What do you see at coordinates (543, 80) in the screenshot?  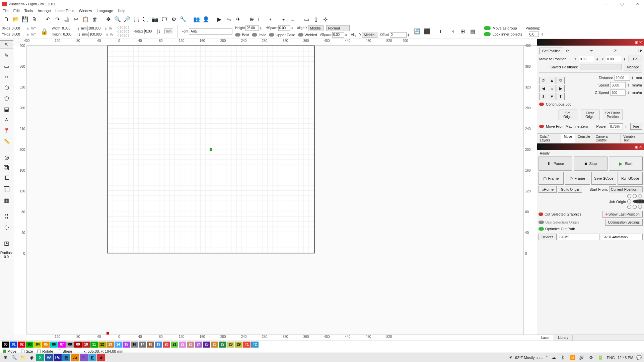 I see `jog-nw-button: ↺` at bounding box center [543, 80].